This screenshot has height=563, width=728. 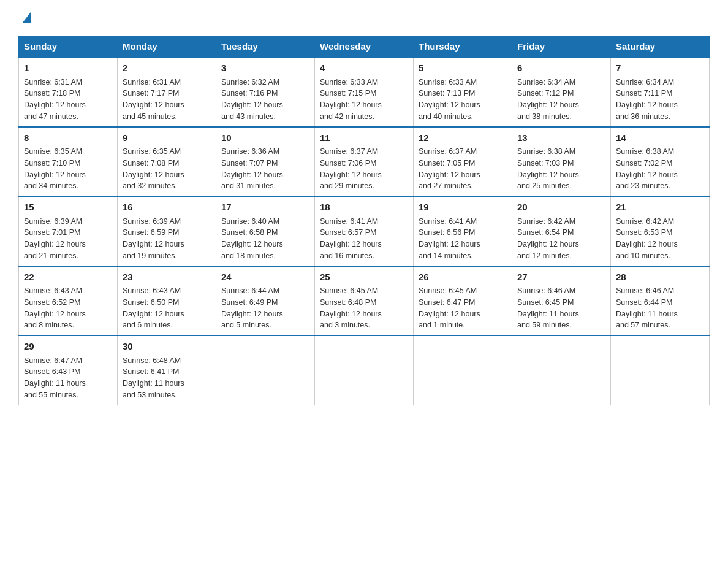 I want to click on day-number: 6, so click(x=561, y=69).